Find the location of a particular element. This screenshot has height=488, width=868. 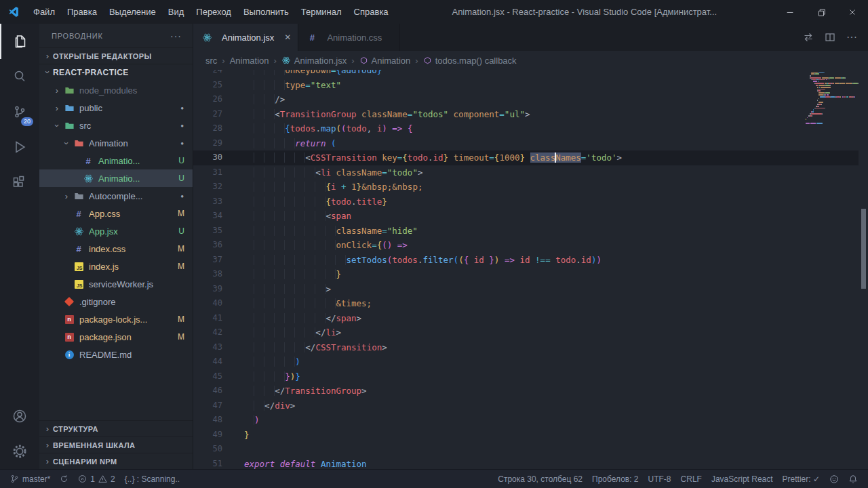

code-line-25: 25 type="text" is located at coordinates (526, 85).